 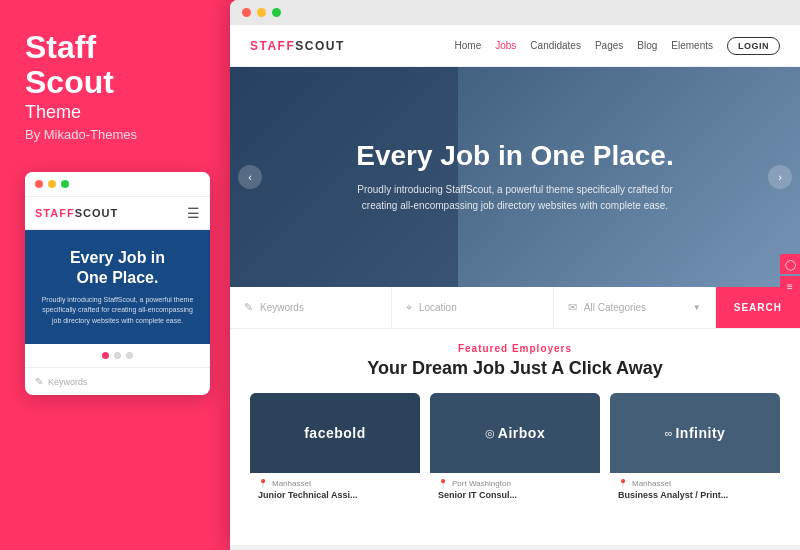 What do you see at coordinates (335, 433) in the screenshot?
I see `card-image-facebold: facebold` at bounding box center [335, 433].